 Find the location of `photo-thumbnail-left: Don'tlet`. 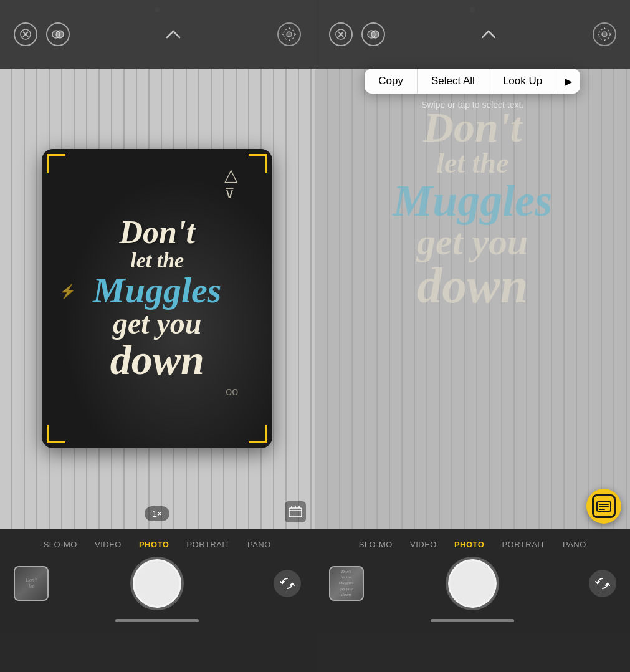

photo-thumbnail-left: Don'tlet is located at coordinates (31, 583).